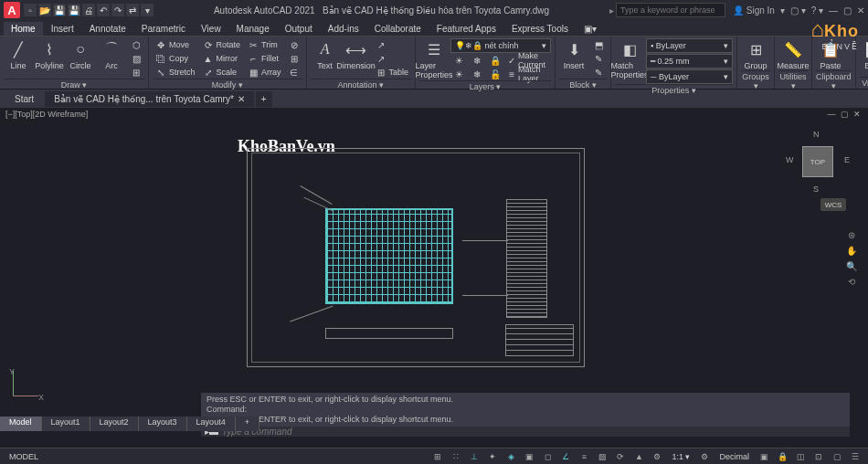  What do you see at coordinates (132, 10) in the screenshot?
I see `qat-share-icon: ⇄` at bounding box center [132, 10].